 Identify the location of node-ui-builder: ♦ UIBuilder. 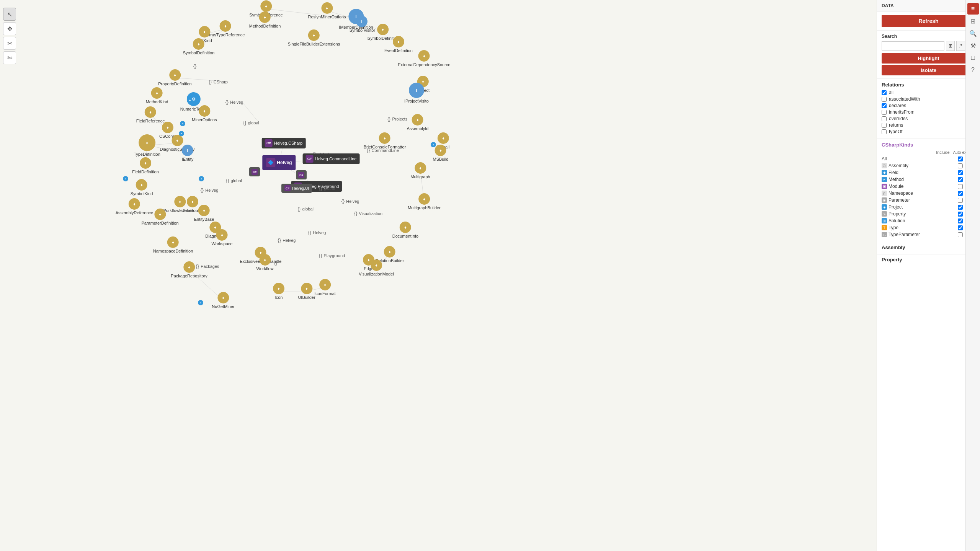
(306, 291).